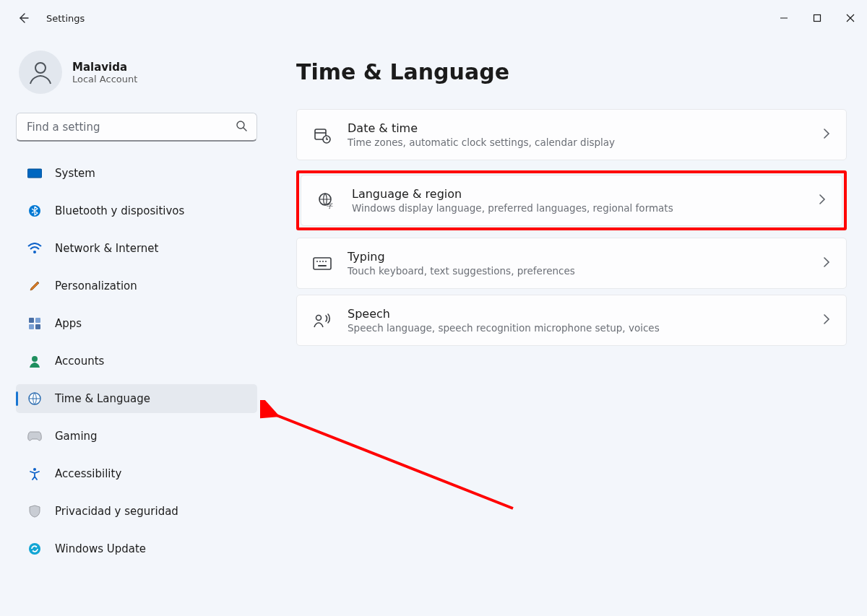  Describe the element at coordinates (88, 474) in the screenshot. I see `sidebar-item-label: Accessibility` at that location.